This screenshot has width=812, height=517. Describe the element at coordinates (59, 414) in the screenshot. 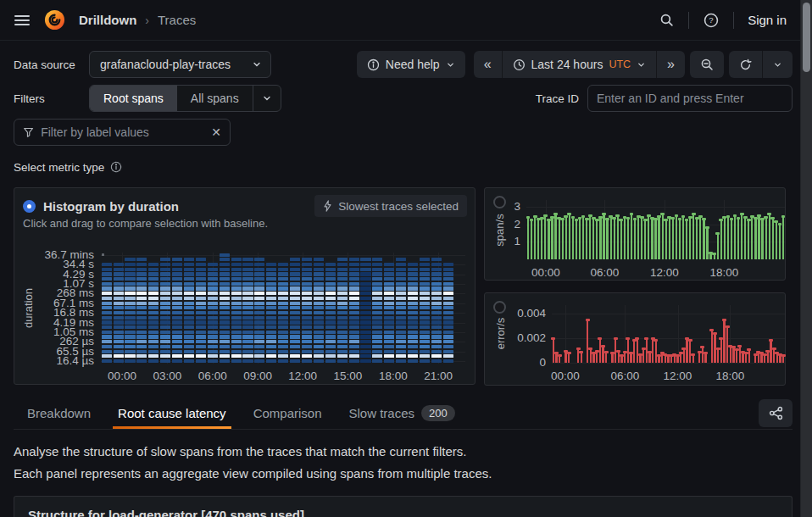

I see `tab-breakdown-label: Breakdown` at that location.